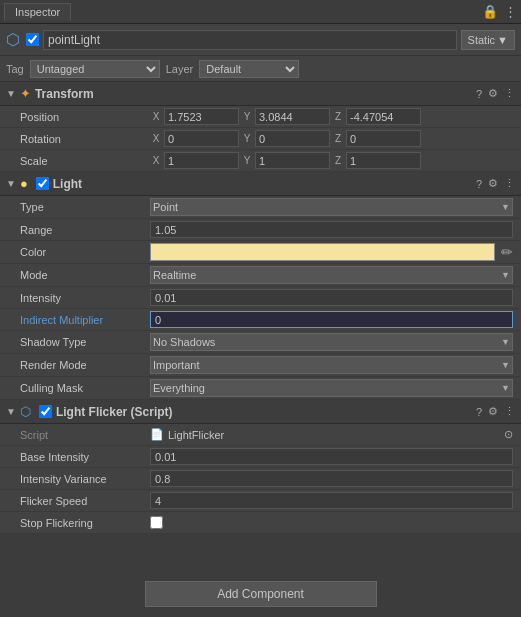 The image size is (521, 617). I want to click on lock-icon: 🔒, so click(490, 12).